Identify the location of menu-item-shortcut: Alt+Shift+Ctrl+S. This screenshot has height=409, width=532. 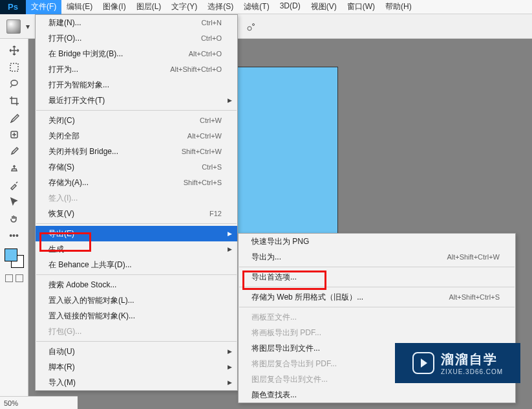
(474, 297).